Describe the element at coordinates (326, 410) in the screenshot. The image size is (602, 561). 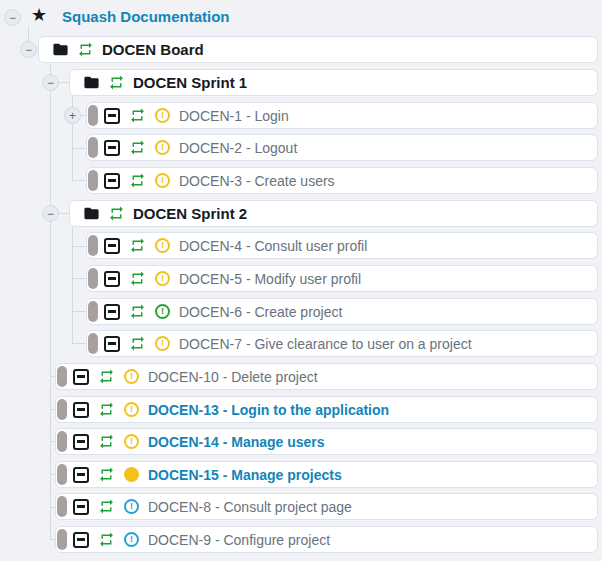
I see `tree-node-card-test: DOCEN-13 - Login to the application` at that location.